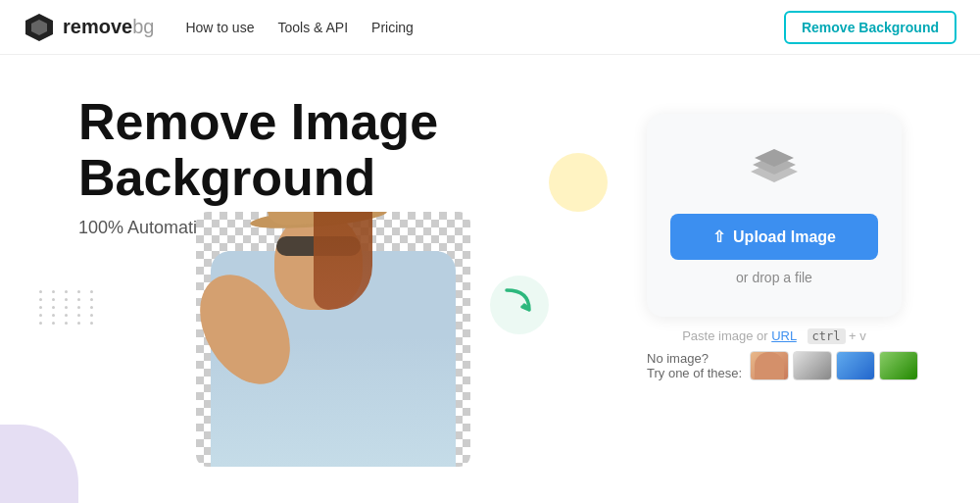 This screenshot has width=980, height=503. Describe the element at coordinates (694, 359) in the screenshot. I see `sample-label-line1: No image?` at that location.